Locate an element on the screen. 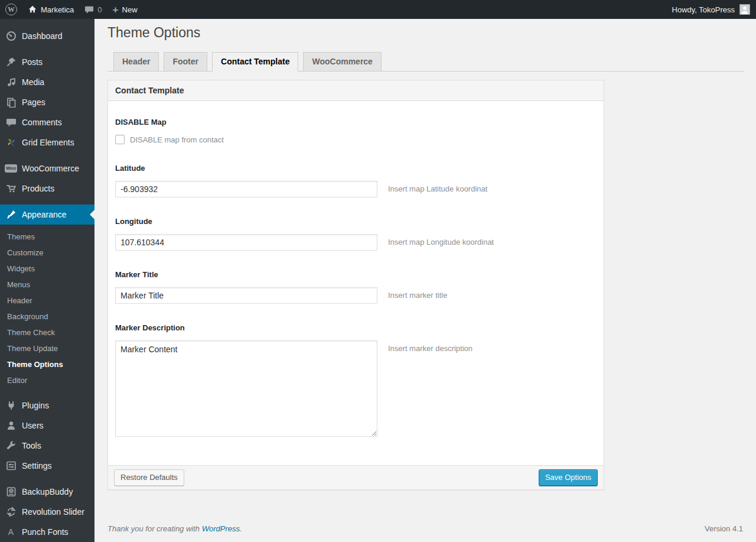 Image resolution: width=756 pixels, height=542 pixels. submenu-item-themes: Themes is located at coordinates (47, 236).